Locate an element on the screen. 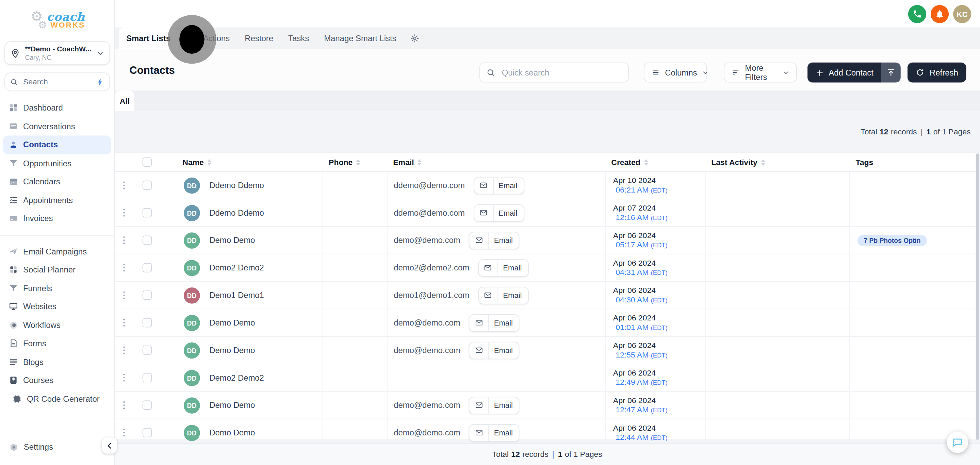 This screenshot has height=465, width=980. sidebar-item-forms: Forms is located at coordinates (57, 344).